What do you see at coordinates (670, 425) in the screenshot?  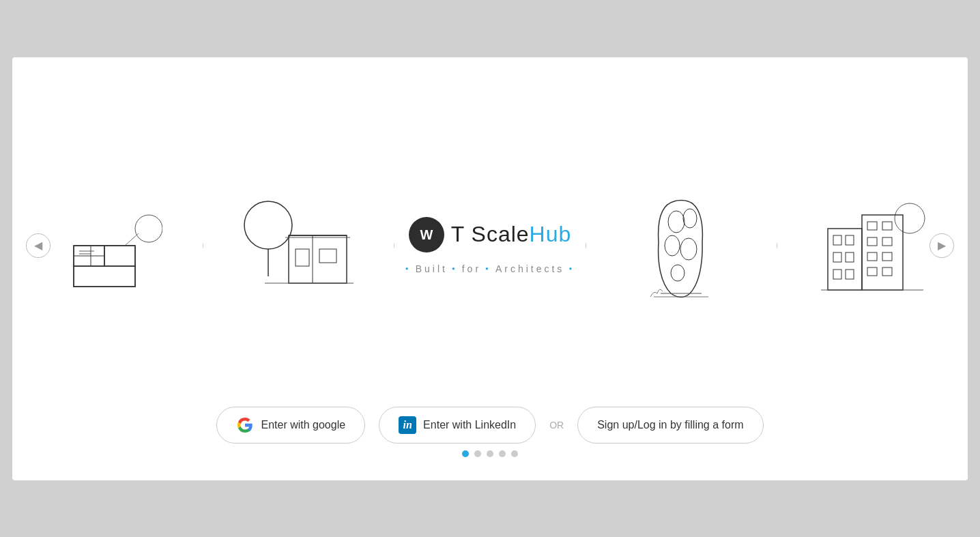 I see `form-signin-label: Sign up/Log in by filling a form` at bounding box center [670, 425].